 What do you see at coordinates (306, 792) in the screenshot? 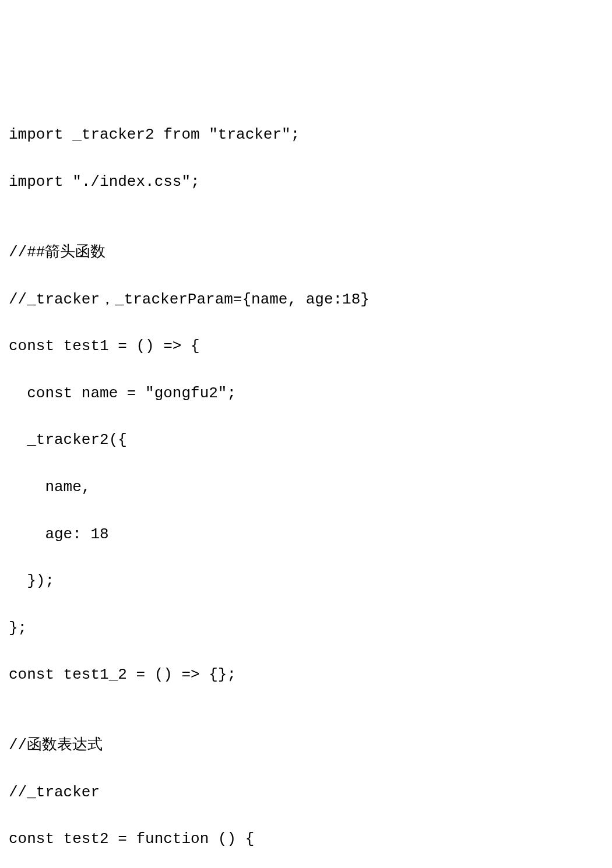
I see `code-line: //_tracker` at bounding box center [306, 792].